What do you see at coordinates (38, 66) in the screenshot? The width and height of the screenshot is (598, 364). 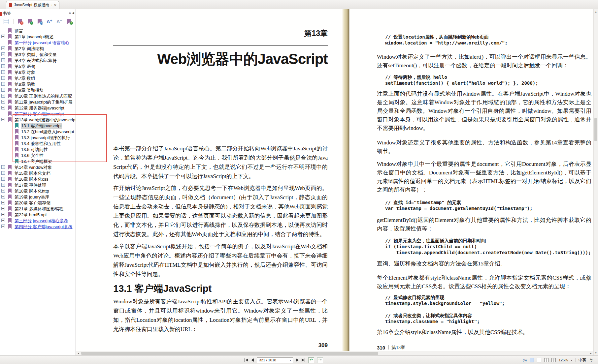 I see `bookmark-item: +第5章 语句` at bounding box center [38, 66].